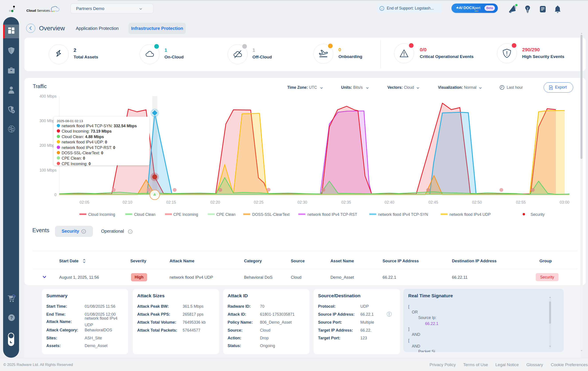  Describe the element at coordinates (565, 202) in the screenshot. I see `svg-text: 03:00` at that location.